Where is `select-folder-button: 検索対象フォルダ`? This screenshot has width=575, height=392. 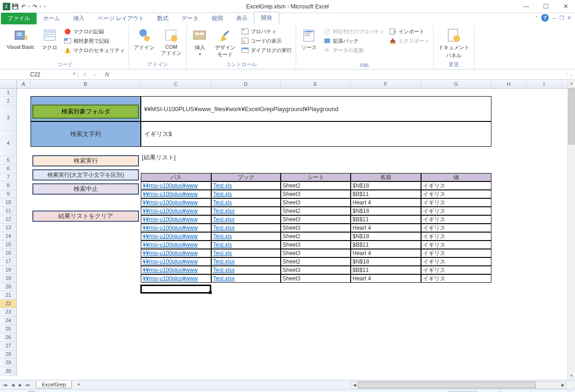
select-folder-button: 検索対象フォルダ is located at coordinates (85, 112).